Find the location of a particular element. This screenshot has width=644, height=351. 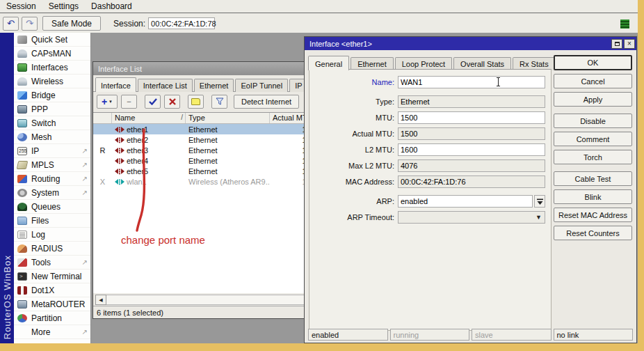

queues-icon is located at coordinates (22, 207).